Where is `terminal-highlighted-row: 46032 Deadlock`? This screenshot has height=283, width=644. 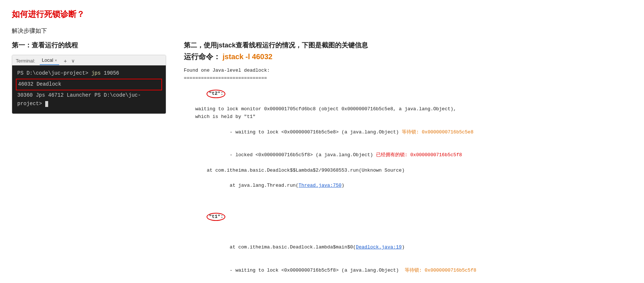
terminal-highlighted-row: 46032 Deadlock is located at coordinates (89, 85).